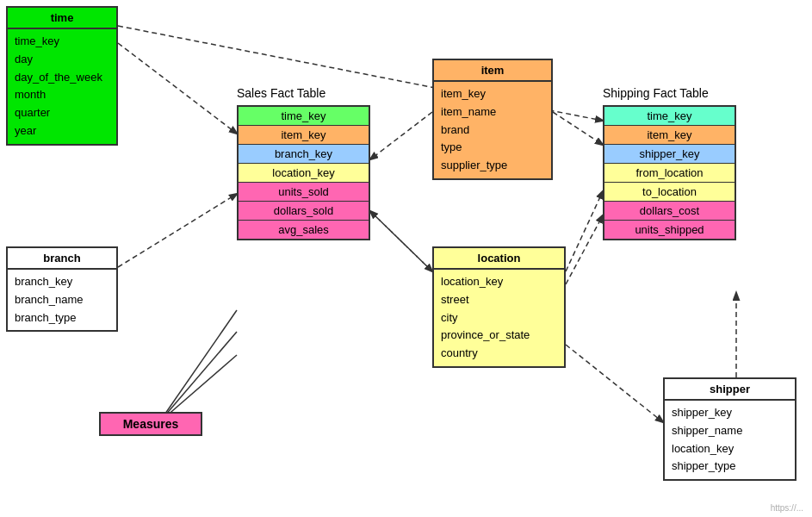  Describe the element at coordinates (787, 508) in the screenshot. I see `watermark: https://...` at that location.